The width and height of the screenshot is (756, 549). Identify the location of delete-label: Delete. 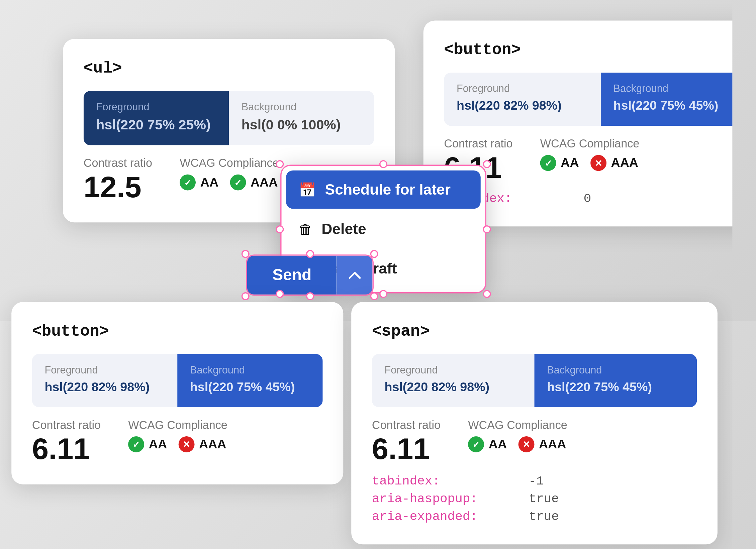
(344, 229).